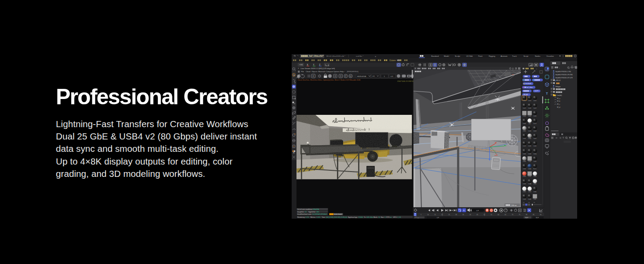  Describe the element at coordinates (336, 56) in the screenshot. I see `svg-text: MI-02-Ultra2018.c4d *` at that location.